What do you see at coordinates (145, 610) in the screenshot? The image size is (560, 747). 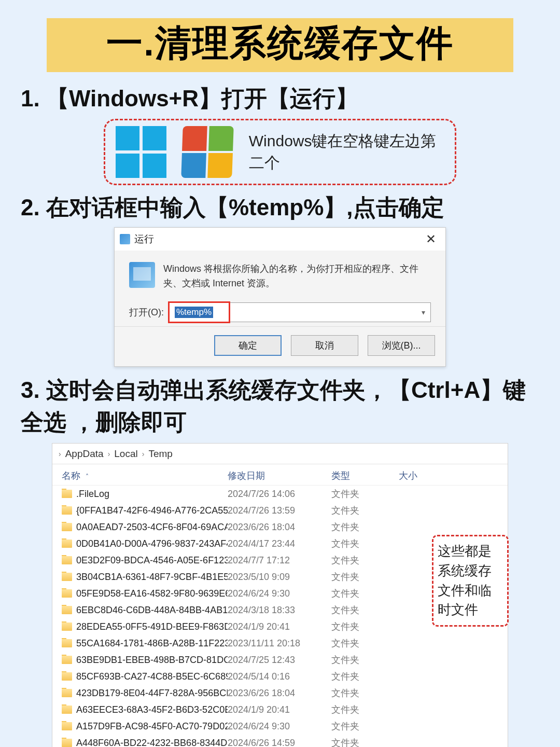 I see `file-name: 6EBC8D46-C6DB-448A-84BB-4AB1CB...` at bounding box center [145, 610].